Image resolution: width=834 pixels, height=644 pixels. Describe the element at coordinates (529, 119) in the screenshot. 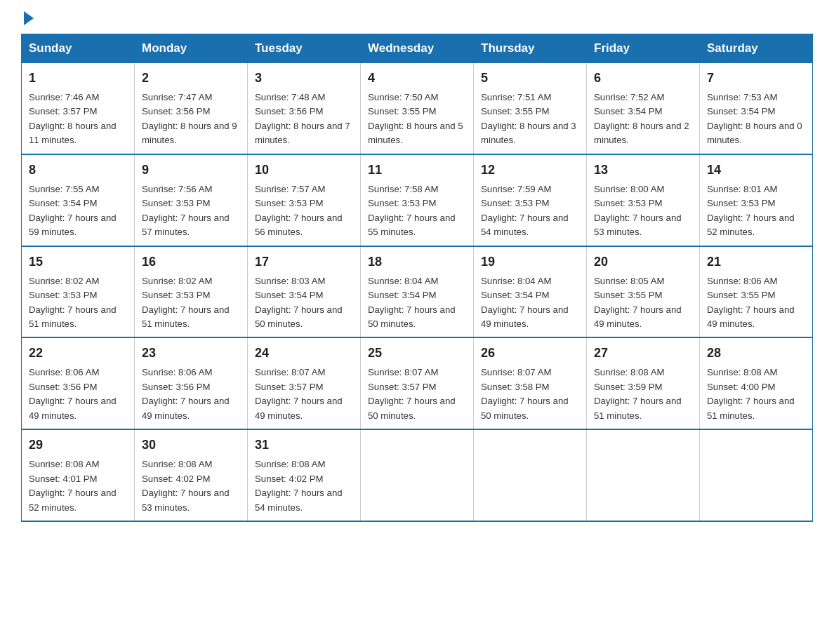

I see `day-info: Sunrise: 7:51 AMSunset: 3:55 PMDaylight:…` at that location.